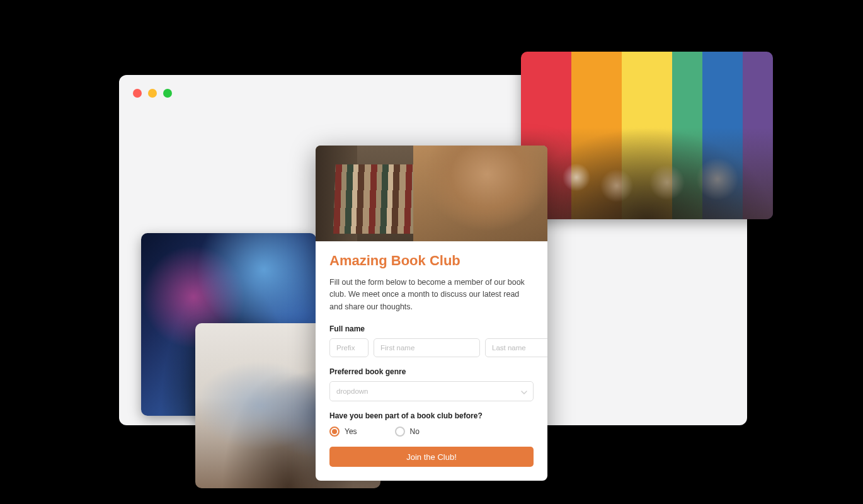 The height and width of the screenshot is (504, 863). What do you see at coordinates (152, 93) in the screenshot?
I see `minimize-window-icon` at bounding box center [152, 93].